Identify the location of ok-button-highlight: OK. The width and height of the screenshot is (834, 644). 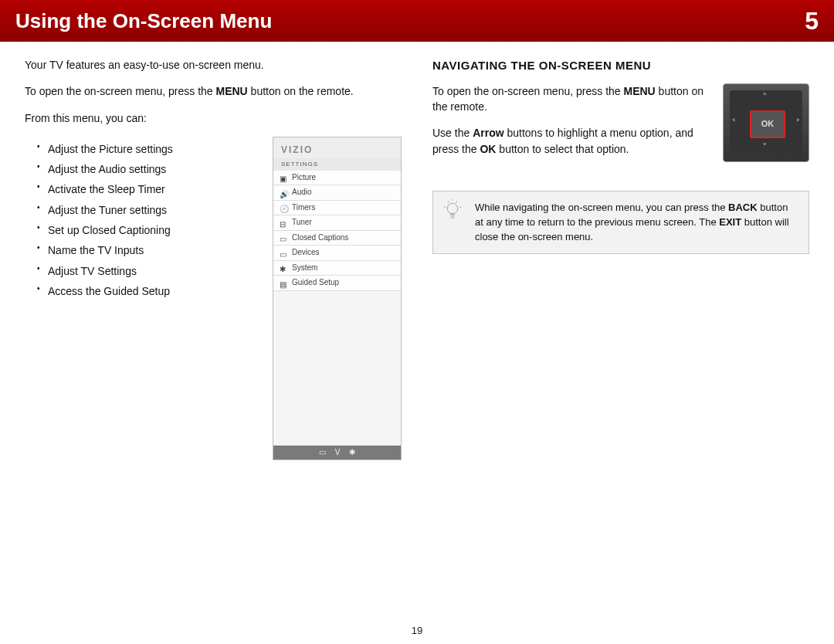
(768, 124).